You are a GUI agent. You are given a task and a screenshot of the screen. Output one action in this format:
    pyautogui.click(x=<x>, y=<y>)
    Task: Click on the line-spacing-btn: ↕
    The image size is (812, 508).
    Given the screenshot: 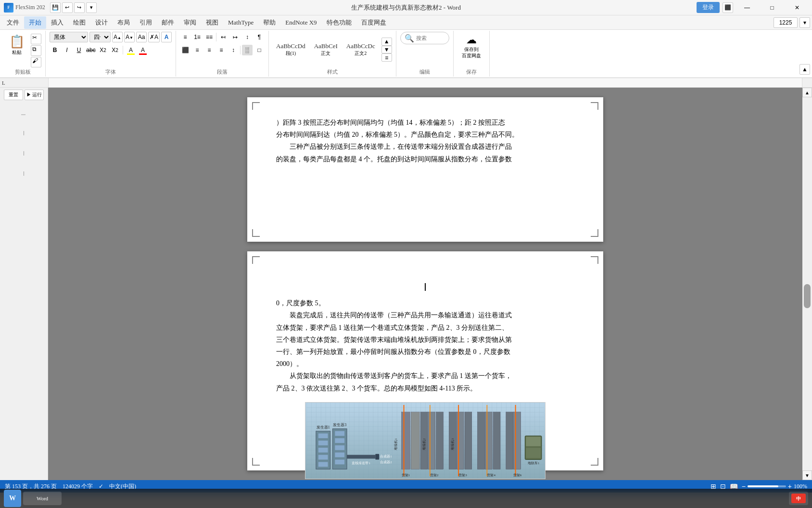 What is the action you would take?
    pyautogui.click(x=233, y=50)
    